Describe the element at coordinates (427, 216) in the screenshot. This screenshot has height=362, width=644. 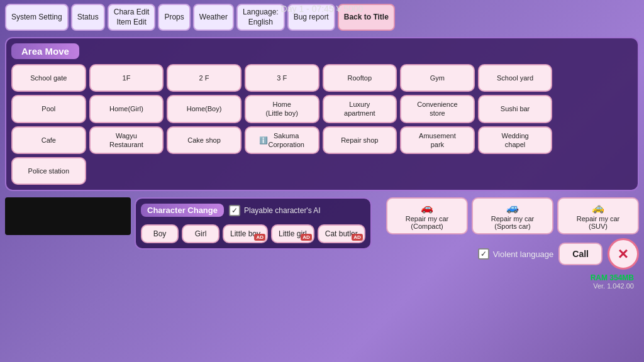
I see `repair-compact-button: 🚗 Repair my car(Compact)` at that location.